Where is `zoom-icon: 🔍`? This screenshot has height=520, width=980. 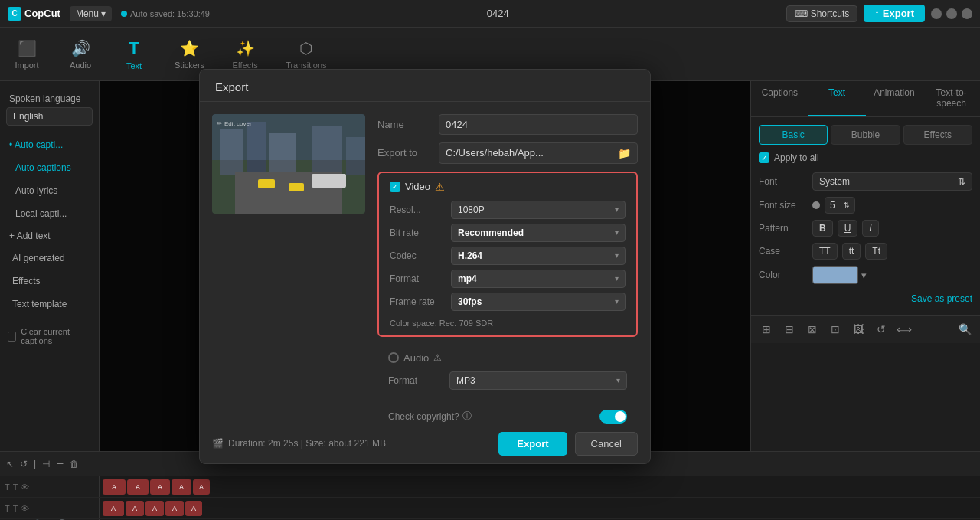 zoom-icon: 🔍 is located at coordinates (965, 329).